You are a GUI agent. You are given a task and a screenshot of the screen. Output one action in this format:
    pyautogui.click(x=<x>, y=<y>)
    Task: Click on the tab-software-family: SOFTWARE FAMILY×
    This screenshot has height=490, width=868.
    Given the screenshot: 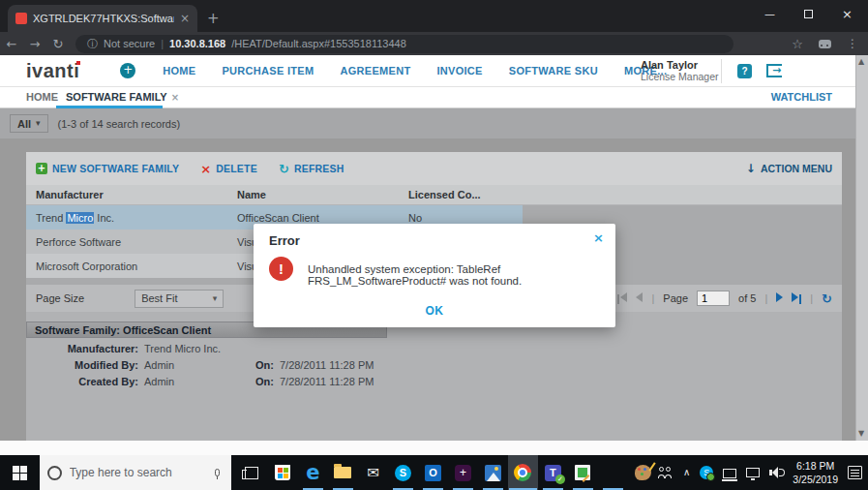 What is the action you would take?
    pyautogui.click(x=122, y=97)
    